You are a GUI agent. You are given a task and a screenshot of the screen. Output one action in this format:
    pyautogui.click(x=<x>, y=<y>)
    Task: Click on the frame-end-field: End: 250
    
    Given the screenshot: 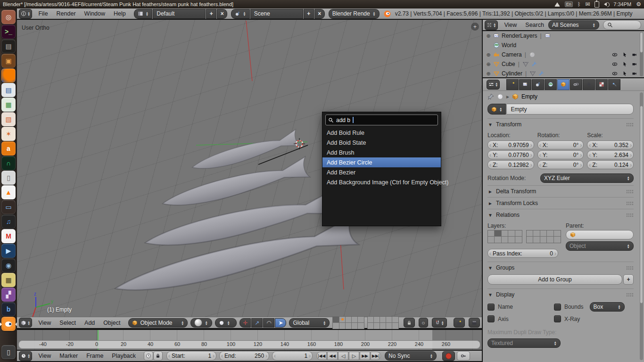 What is the action you would take?
    pyautogui.click(x=244, y=356)
    